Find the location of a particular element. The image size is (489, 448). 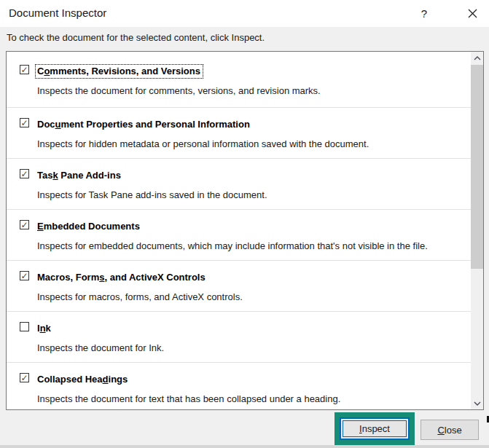

help-button: ? is located at coordinates (424, 13).